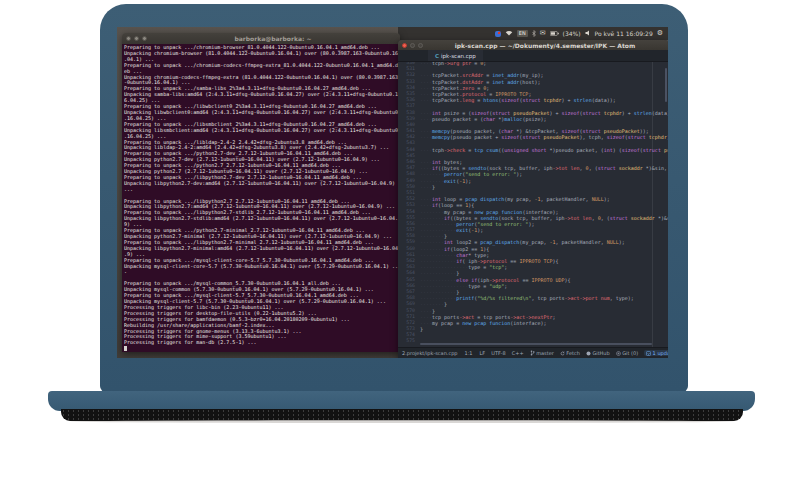 The image size is (800, 477). Describe the element at coordinates (545, 46) in the screenshot. I see `atom-window-title: ipk-scan.cpp — ~/Dokumenty/4.semester/IP…` at that location.